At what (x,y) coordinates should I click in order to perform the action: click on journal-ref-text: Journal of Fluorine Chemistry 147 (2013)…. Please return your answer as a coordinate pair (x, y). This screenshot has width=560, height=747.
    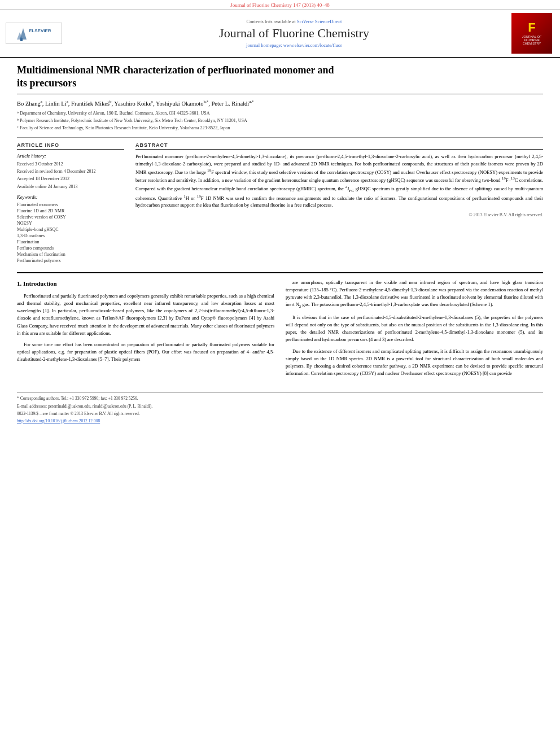
    Looking at the image, I should click on (280, 5).